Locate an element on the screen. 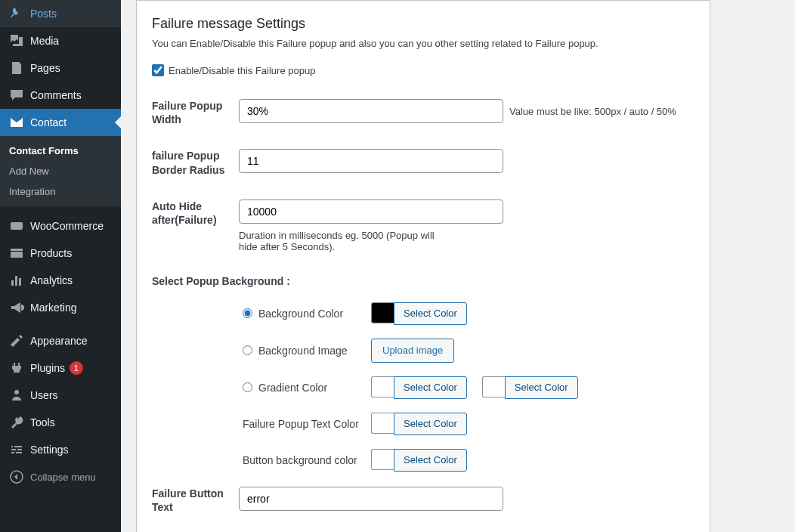  bg-select-color-button: Select Color is located at coordinates (431, 314).